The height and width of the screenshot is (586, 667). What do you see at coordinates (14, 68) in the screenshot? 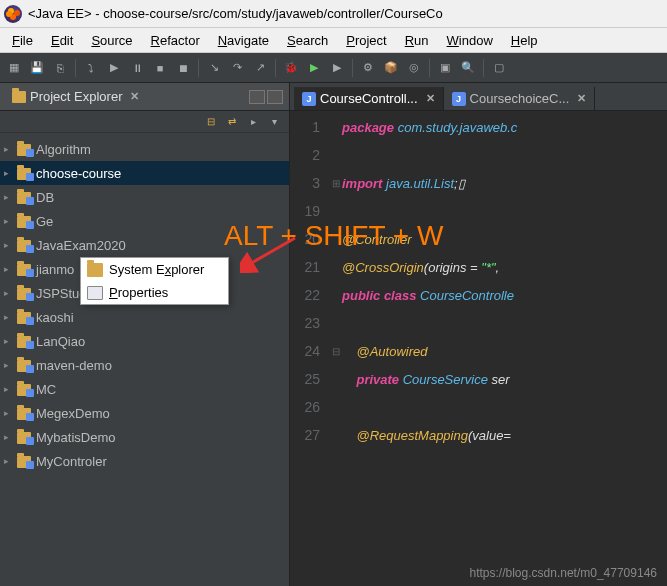
I see `new-icon: ▦` at bounding box center [14, 68].